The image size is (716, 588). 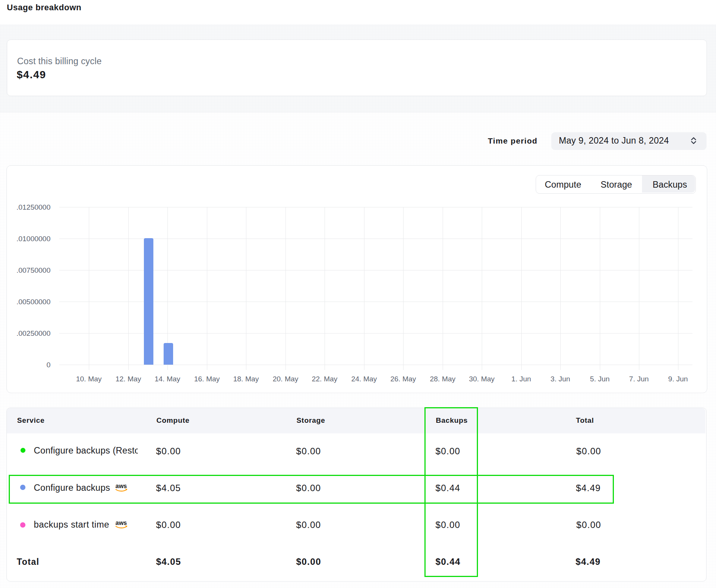 What do you see at coordinates (167, 379) in the screenshot?
I see `svg-text: 14. May` at bounding box center [167, 379].